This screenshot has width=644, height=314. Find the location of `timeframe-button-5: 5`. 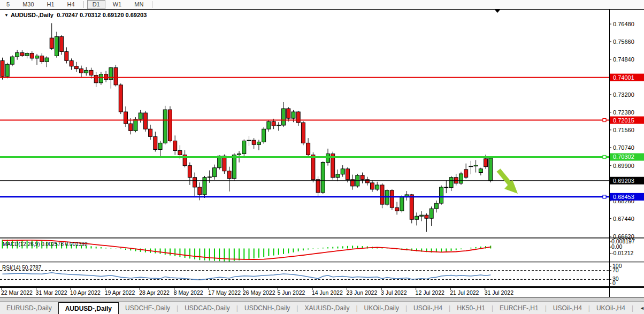

timeframe-button-5: 5 is located at coordinates (8, 4).